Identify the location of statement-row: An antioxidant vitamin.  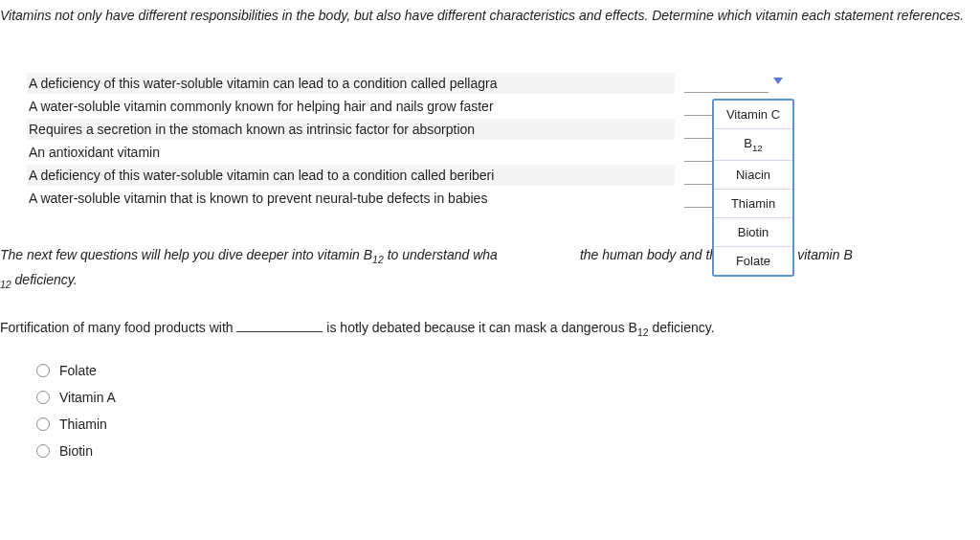
(398, 152).